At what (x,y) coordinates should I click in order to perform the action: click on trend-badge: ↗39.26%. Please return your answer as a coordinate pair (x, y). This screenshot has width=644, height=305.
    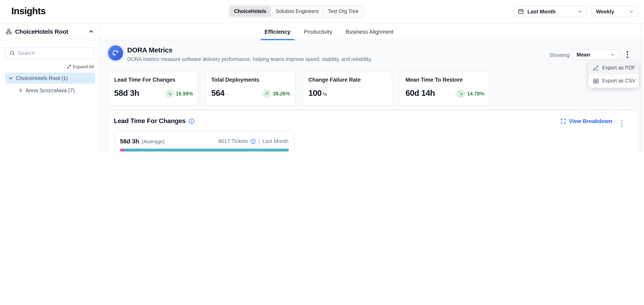
    Looking at the image, I should click on (276, 94).